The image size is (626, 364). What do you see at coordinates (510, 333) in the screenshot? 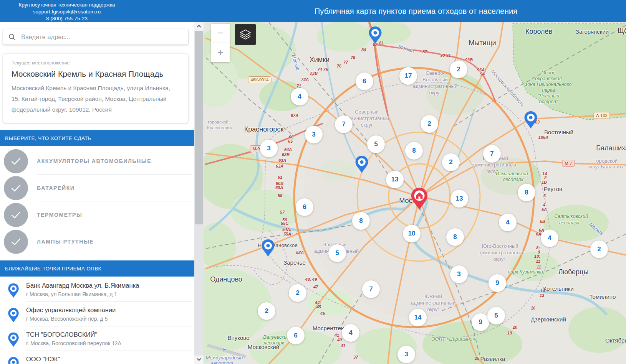
I see `road-number-label: 19` at bounding box center [510, 333].